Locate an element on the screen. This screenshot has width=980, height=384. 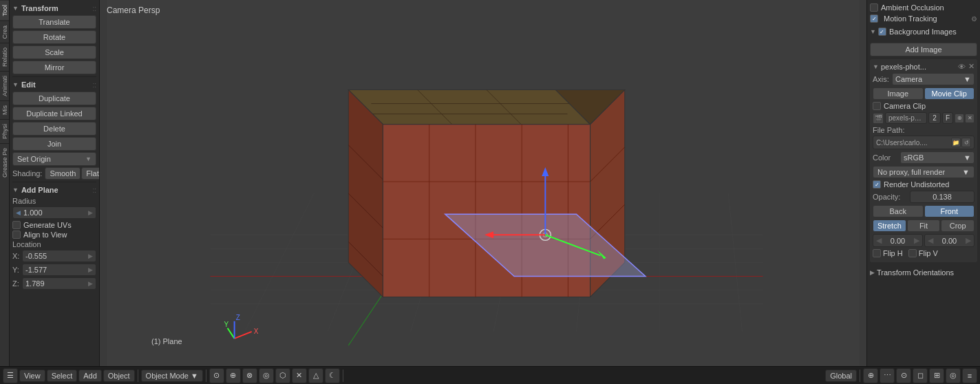
right-icon-7: ≡ is located at coordinates (970, 376).